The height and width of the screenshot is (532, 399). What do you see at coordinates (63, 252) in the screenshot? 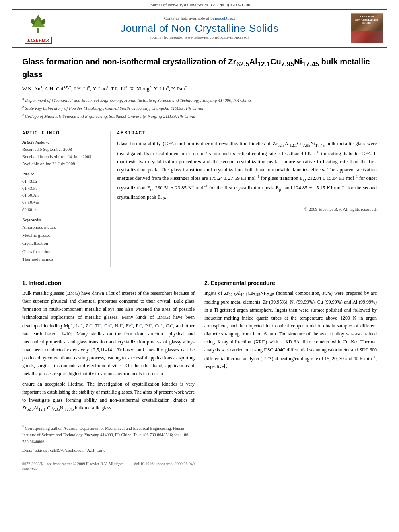
I see `keyword-item: Glass formation` at bounding box center [63, 252].